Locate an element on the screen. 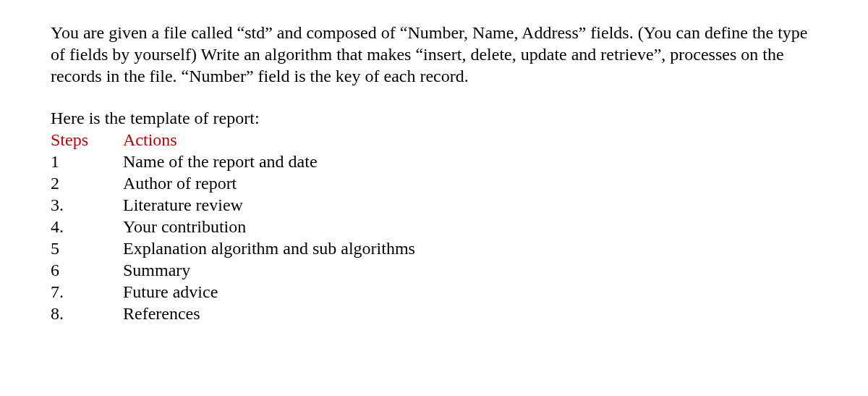  step-number: 1 is located at coordinates (87, 161).